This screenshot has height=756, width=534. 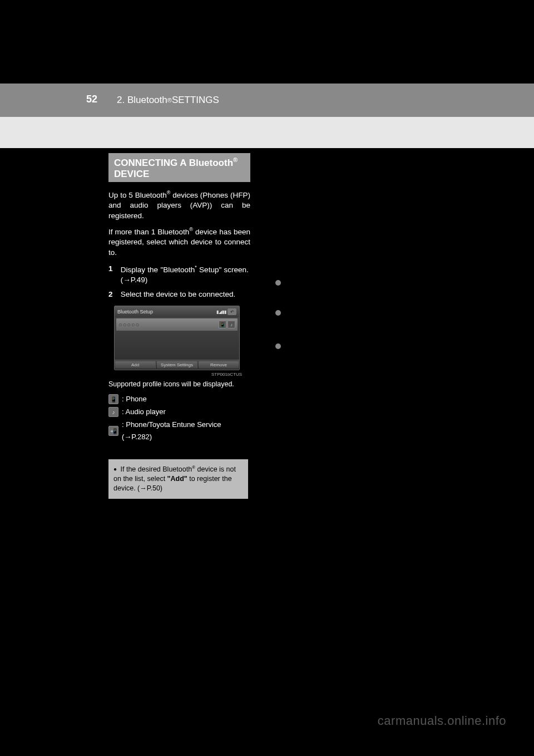 What do you see at coordinates (113, 295) in the screenshot?
I see `step-2-num: 2` at bounding box center [113, 295].